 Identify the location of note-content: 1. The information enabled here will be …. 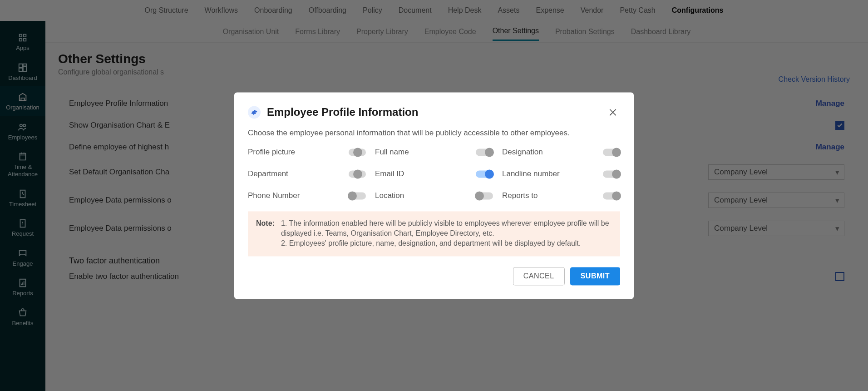
(447, 233).